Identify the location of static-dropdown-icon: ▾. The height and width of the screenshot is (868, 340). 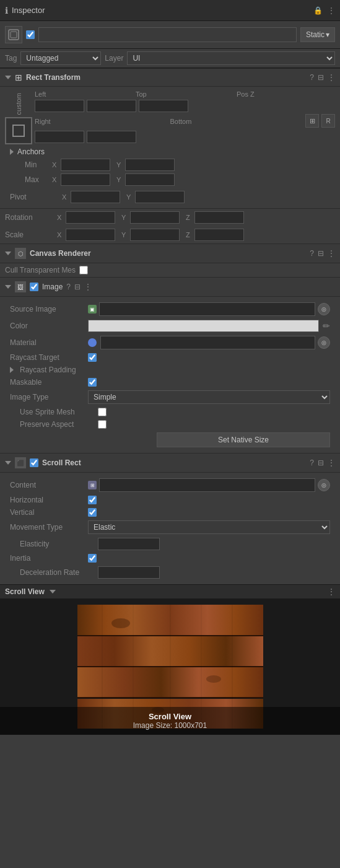
(328, 35).